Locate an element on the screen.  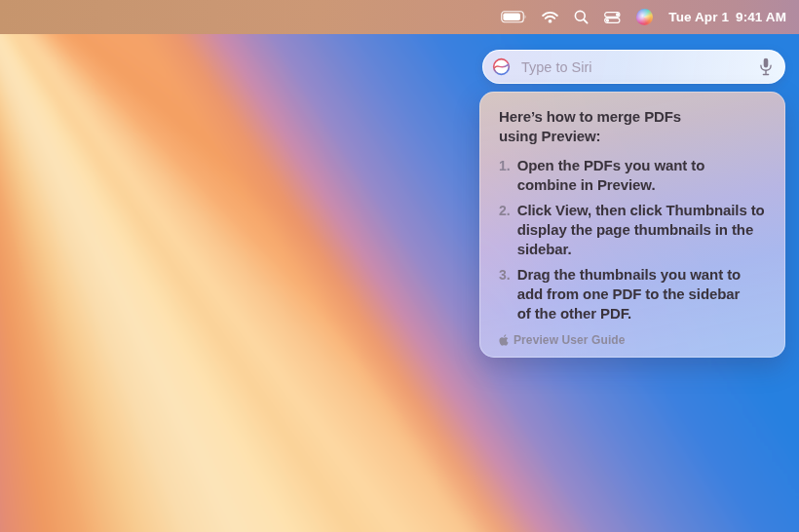
step-number: 3. is located at coordinates (505, 294).